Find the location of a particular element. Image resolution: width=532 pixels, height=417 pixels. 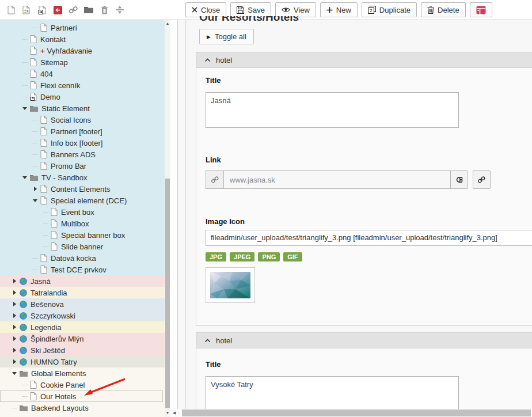

close-label: Close is located at coordinates (211, 10).